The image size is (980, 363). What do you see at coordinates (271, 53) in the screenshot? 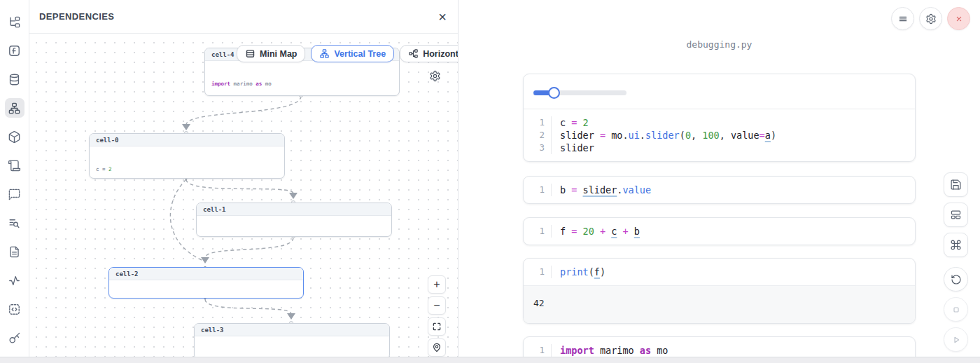
I see `mini-map-button: Mini Map` at bounding box center [271, 53].